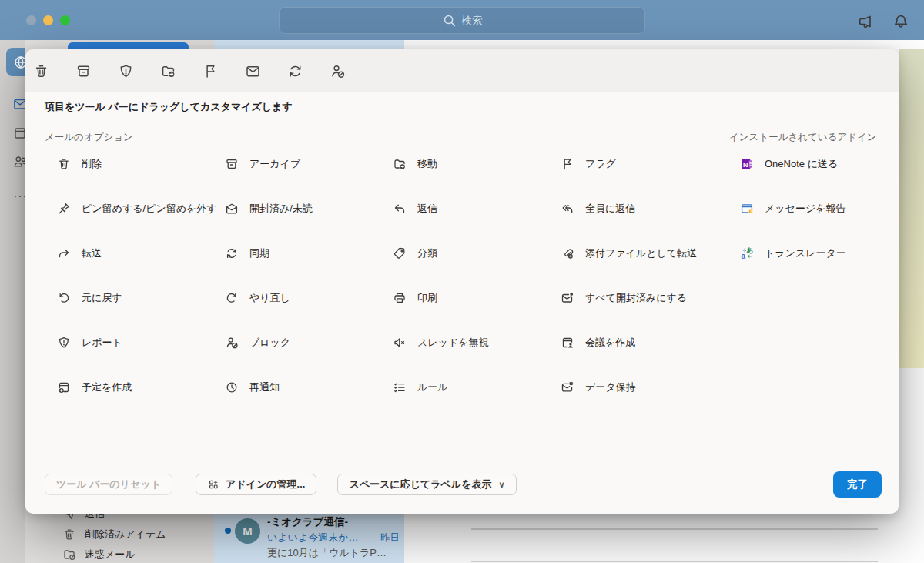  I want to click on option-sync: 同期, so click(308, 253).